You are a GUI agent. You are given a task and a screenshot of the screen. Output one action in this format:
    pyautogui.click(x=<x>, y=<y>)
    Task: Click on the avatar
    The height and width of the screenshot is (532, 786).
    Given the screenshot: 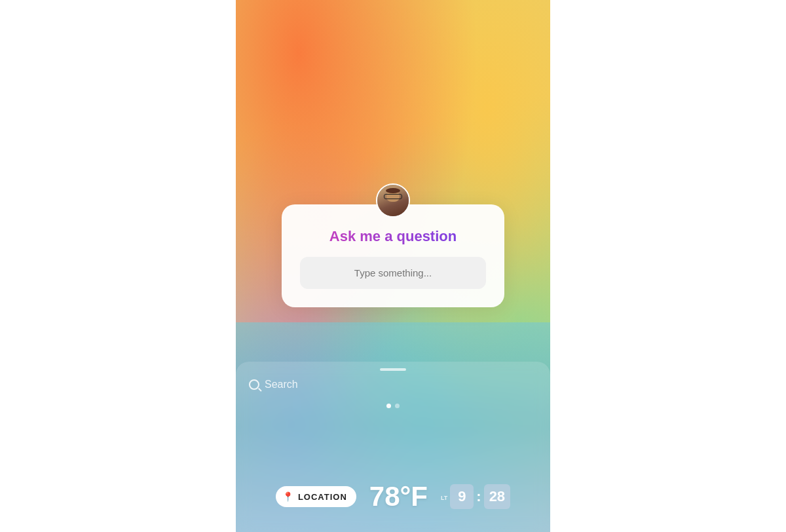 What is the action you would take?
    pyautogui.click(x=393, y=200)
    